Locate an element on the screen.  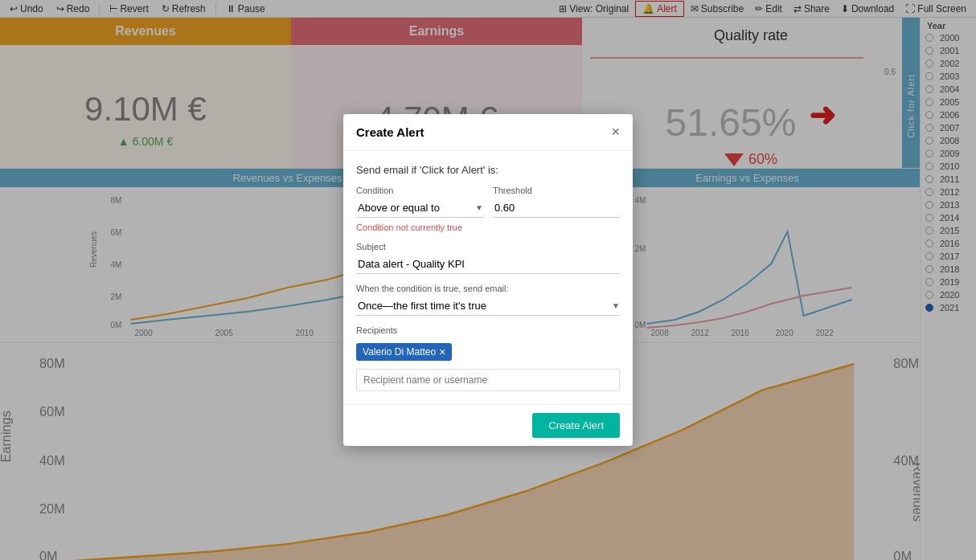
create-alert-button: Create Alert is located at coordinates (576, 426).